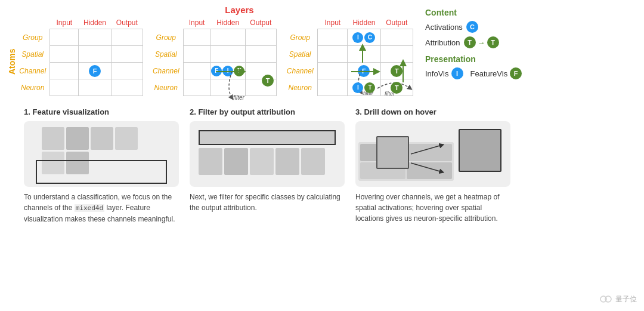 The width and height of the screenshot is (644, 311). I want to click on g3-neuron-hidden: I T, so click(364, 88).